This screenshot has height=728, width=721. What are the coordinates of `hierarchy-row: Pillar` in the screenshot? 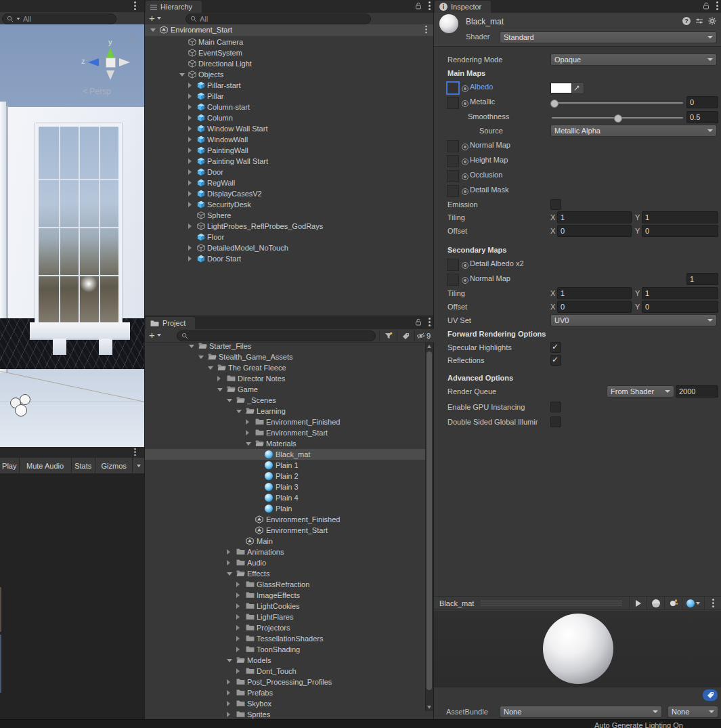 It's located at (290, 96).